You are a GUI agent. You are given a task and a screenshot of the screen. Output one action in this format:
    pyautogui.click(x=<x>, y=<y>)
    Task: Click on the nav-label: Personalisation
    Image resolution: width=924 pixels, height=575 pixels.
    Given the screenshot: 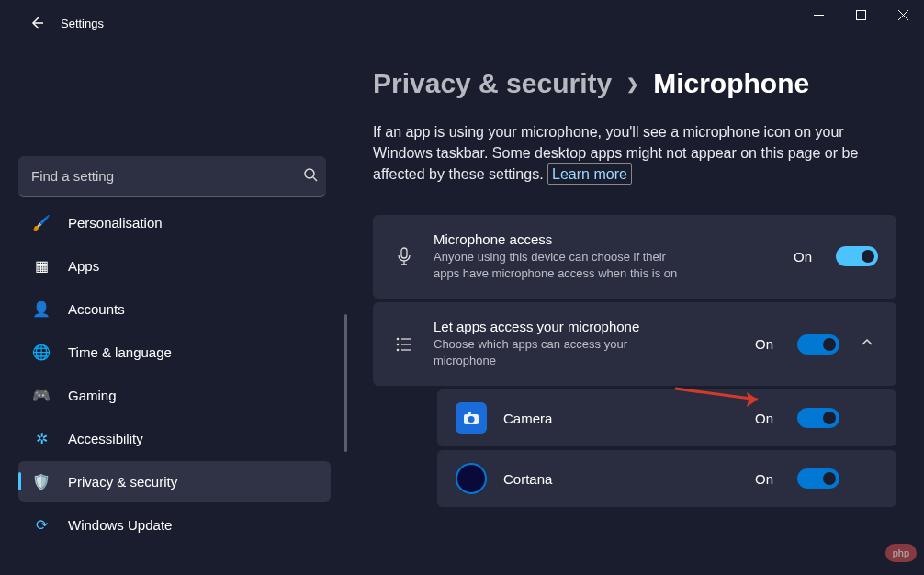 What is the action you would take?
    pyautogui.click(x=116, y=222)
    